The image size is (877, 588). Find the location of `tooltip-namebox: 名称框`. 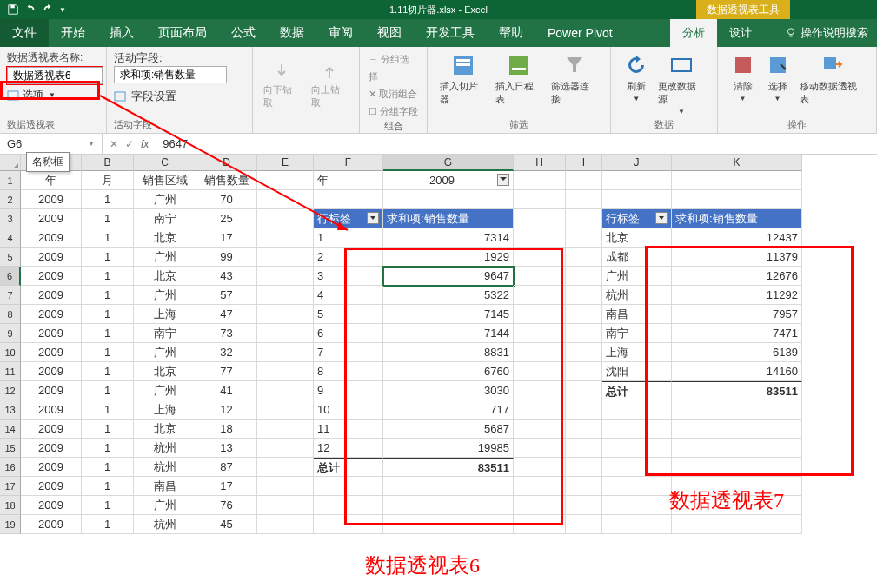

tooltip-namebox: 名称框 is located at coordinates (48, 162).